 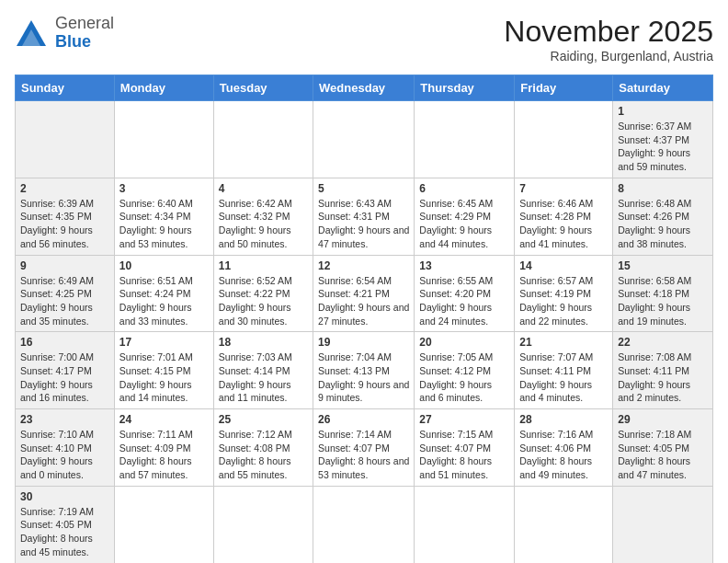 I want to click on day-info: Sunrise: 7:14 AM Sunset: 4:07 PM Dayligh…, so click(x=364, y=454).